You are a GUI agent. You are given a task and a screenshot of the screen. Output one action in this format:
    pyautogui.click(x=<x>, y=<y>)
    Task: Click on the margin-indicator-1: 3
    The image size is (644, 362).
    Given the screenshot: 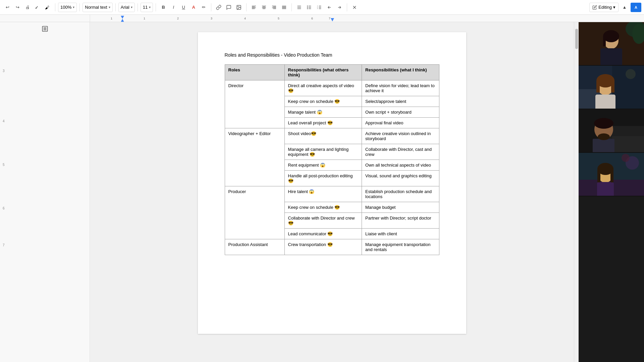 What is the action you would take?
    pyautogui.click(x=4, y=71)
    